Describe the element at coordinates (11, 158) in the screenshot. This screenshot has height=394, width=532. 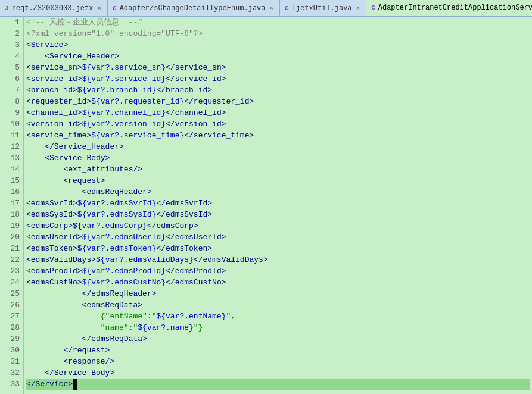
I see `line-number: 13` at that location.